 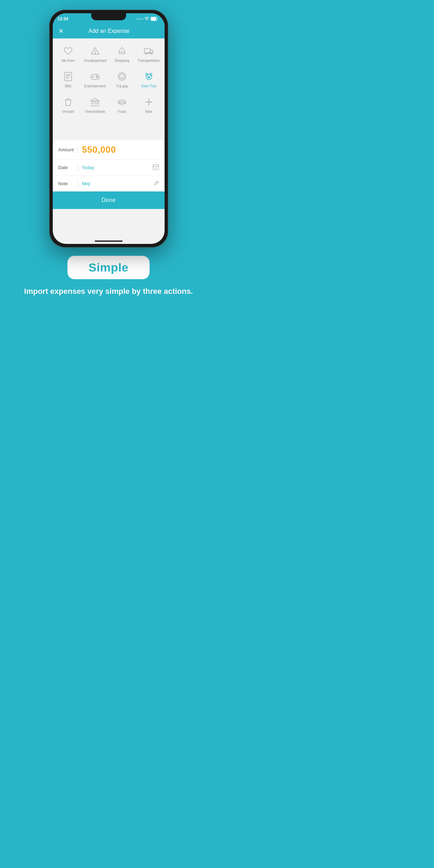 I want to click on signal-icon, so click(x=140, y=19).